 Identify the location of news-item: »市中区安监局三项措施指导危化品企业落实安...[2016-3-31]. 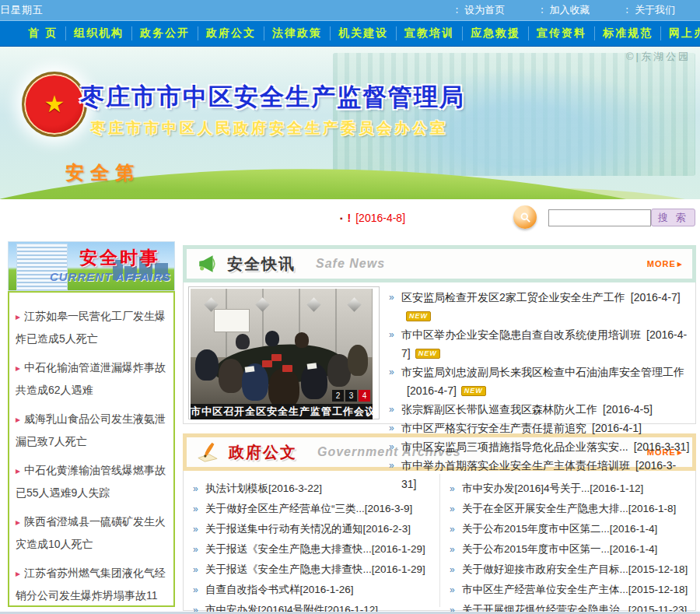
(540, 447).